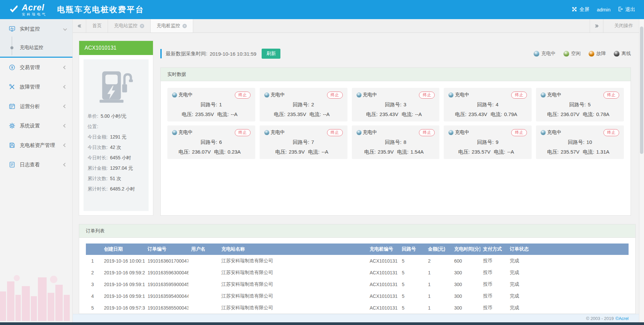 Image resolution: width=644 pixels, height=325 pixels. I want to click on charging-card: 充电中终止回路号:2电压:235.35V电流:--A, so click(304, 105).